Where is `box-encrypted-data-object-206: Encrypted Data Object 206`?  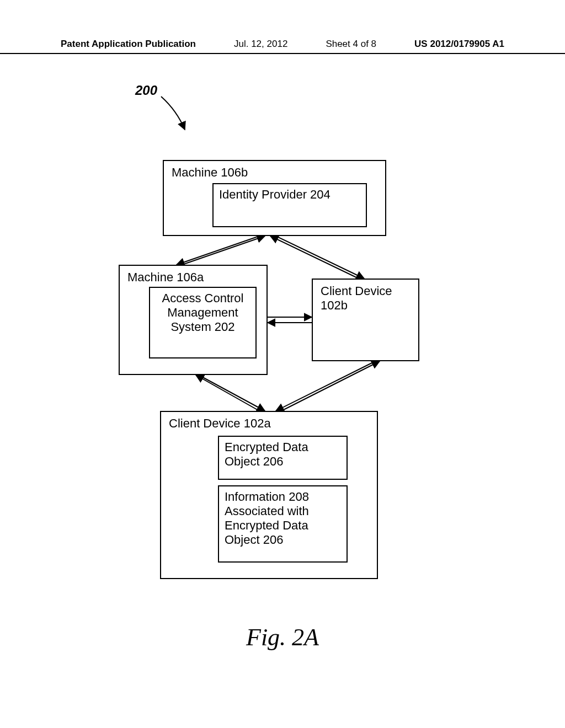 box-encrypted-data-object-206: Encrypted Data Object 206 is located at coordinates (282, 458).